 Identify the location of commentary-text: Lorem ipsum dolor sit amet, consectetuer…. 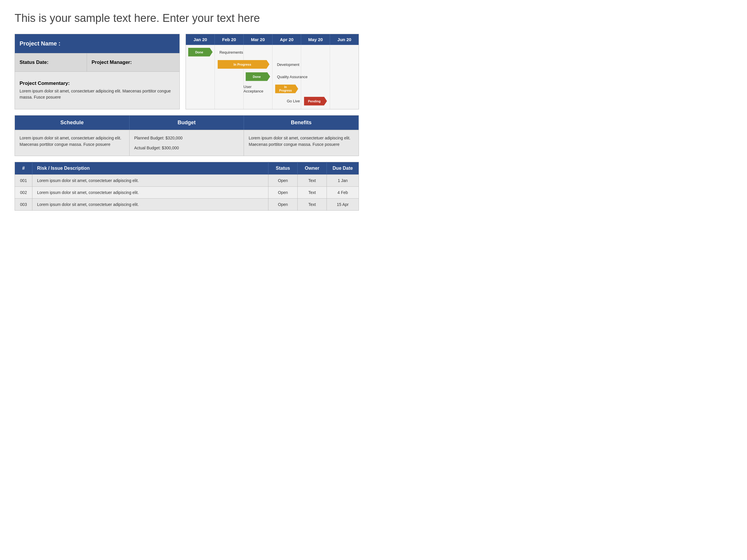
(95, 94).